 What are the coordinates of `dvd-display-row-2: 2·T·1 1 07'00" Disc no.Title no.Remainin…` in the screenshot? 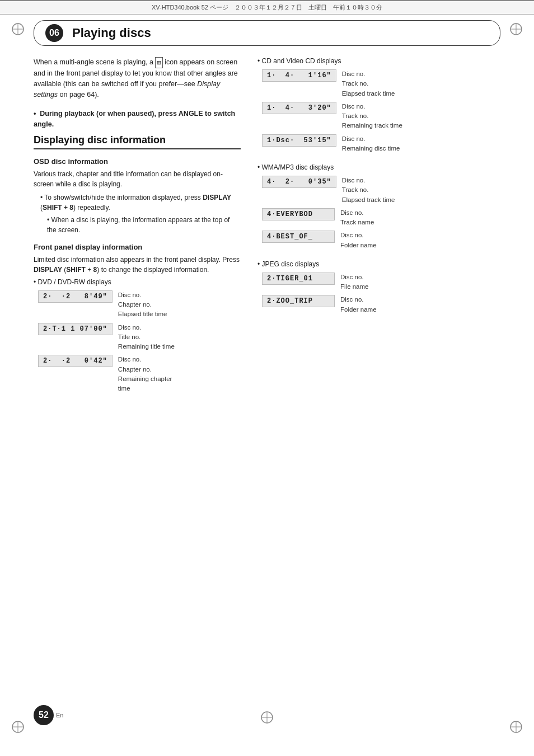 It's located at (139, 337).